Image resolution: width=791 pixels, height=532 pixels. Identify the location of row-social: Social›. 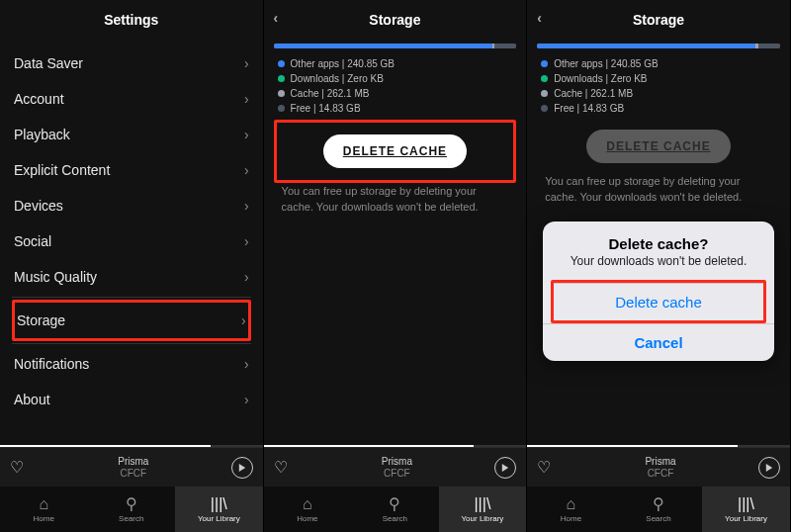
(132, 241).